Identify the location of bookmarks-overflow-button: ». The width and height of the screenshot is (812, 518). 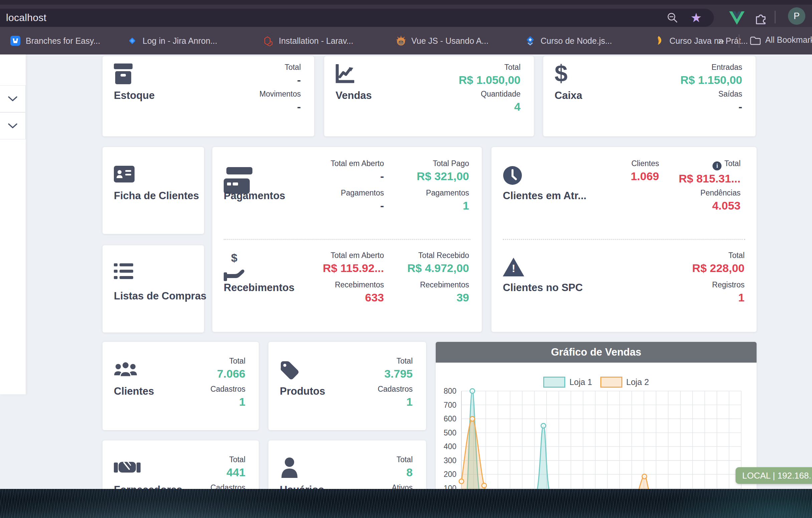
(721, 40).